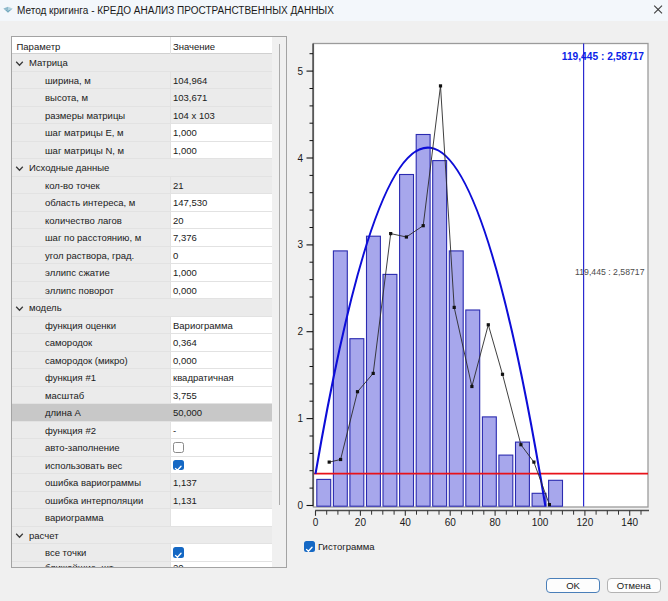 This screenshot has width=668, height=601. What do you see at coordinates (300, 418) in the screenshot?
I see `svg-text: 1` at bounding box center [300, 418].